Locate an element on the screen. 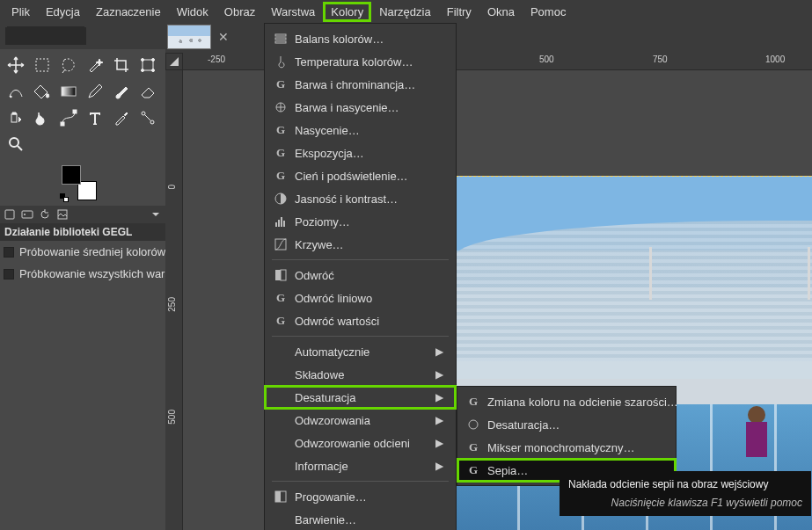 The height and width of the screenshot is (530, 812). ruler-vertical: 0 250 500 is located at coordinates (174, 301).